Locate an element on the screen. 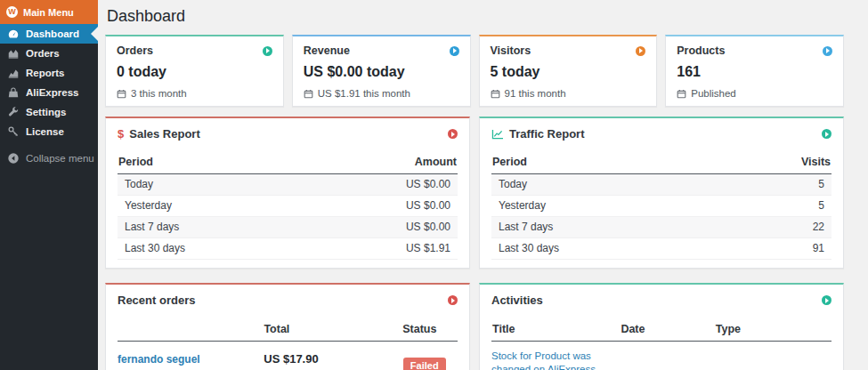 This screenshot has width=868, height=370. wordpress-logo-icon: W is located at coordinates (12, 12).